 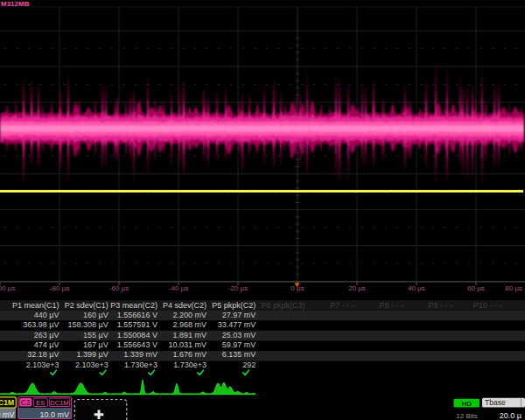 What do you see at coordinates (511, 416) in the screenshot?
I see `svg-text: 20.0 µ` at bounding box center [511, 416].